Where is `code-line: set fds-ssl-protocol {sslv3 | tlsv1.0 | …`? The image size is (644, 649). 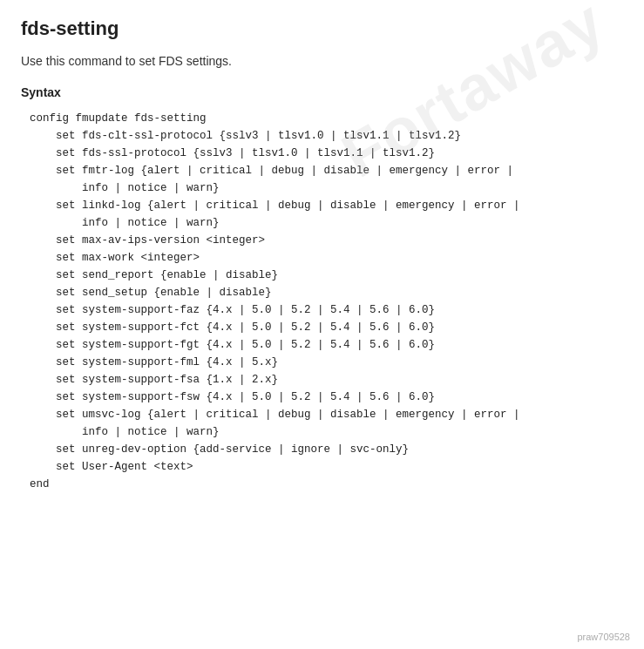 code-line: set fds-ssl-protocol {sslv3 | tlsv1.0 | … is located at coordinates (326, 153).